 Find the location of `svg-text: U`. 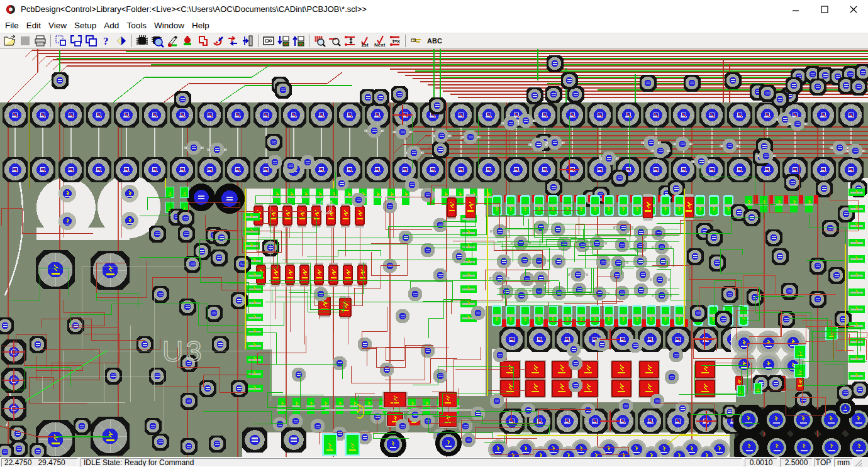

svg-text: U is located at coordinates (327, 207).